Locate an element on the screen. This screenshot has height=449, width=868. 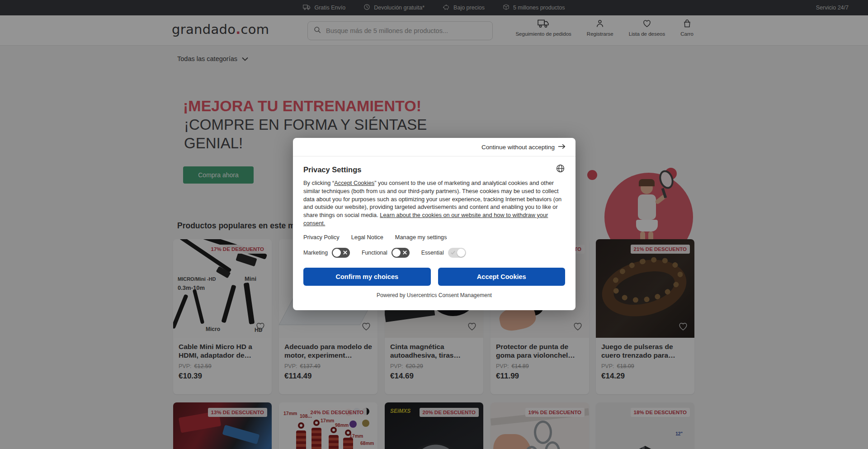
functional-toggle-group: Functional is located at coordinates (386, 253).